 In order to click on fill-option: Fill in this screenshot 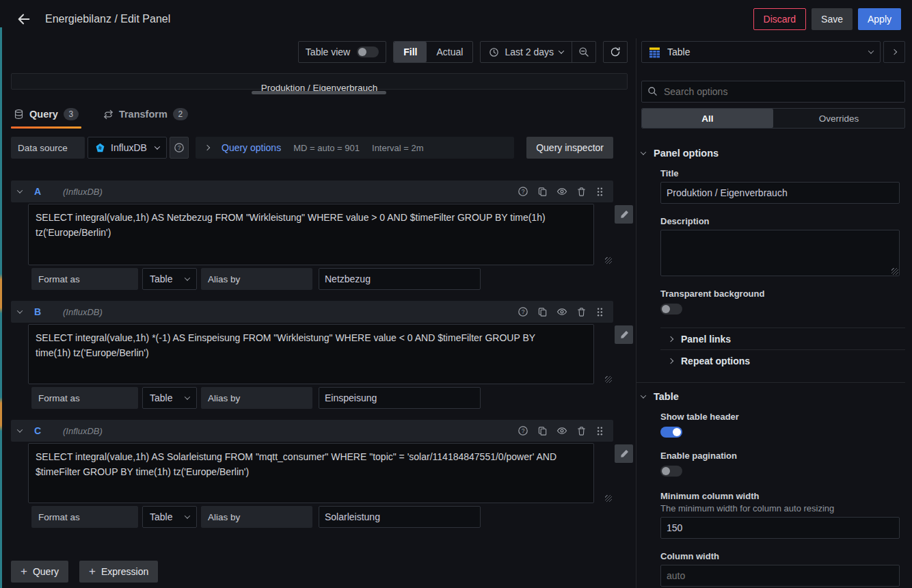, I will do `click(410, 52)`.